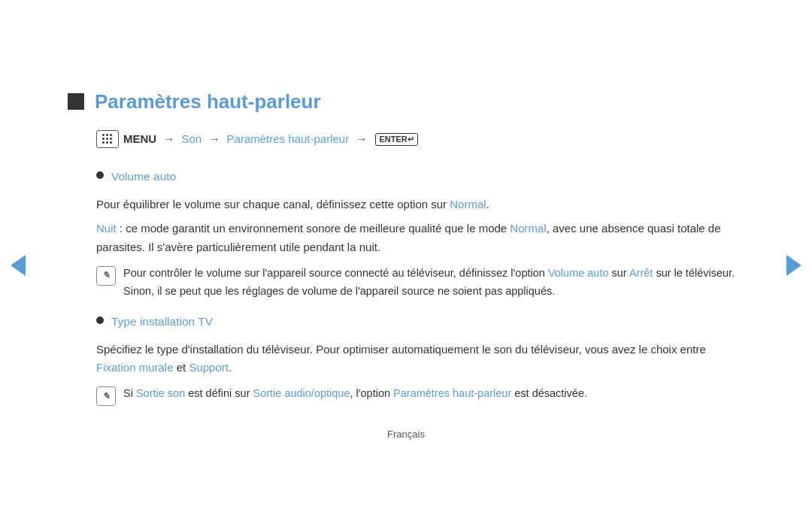 Image resolution: width=812 pixels, height=530 pixels. I want to click on title-row: Paramètres haut-parleur, so click(406, 102).